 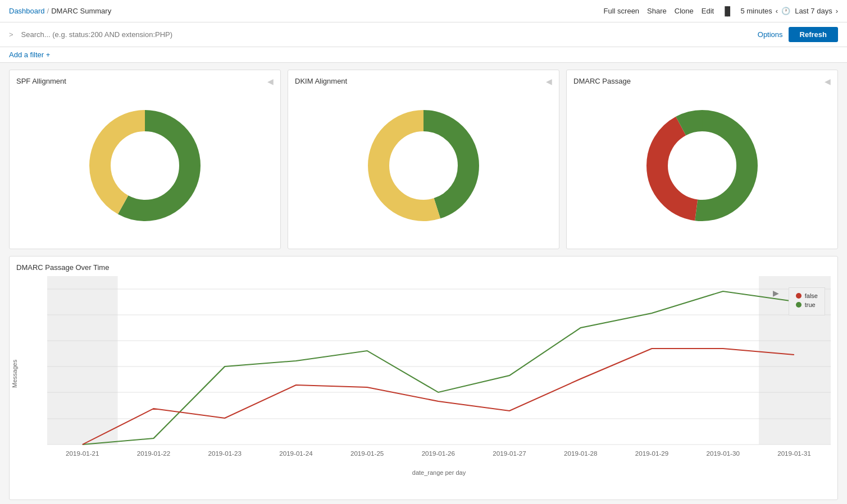 I want to click on dkim-panel-title: DKIM Alignment, so click(x=424, y=81).